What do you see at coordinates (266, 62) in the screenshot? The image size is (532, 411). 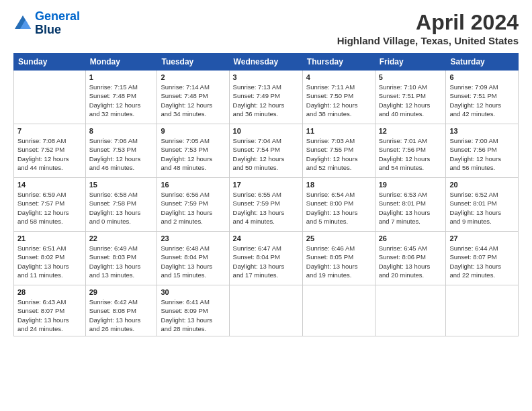 I see `calendar-header-row: Sunday Monday Tuesday Wednesday Thursday…` at bounding box center [266, 62].